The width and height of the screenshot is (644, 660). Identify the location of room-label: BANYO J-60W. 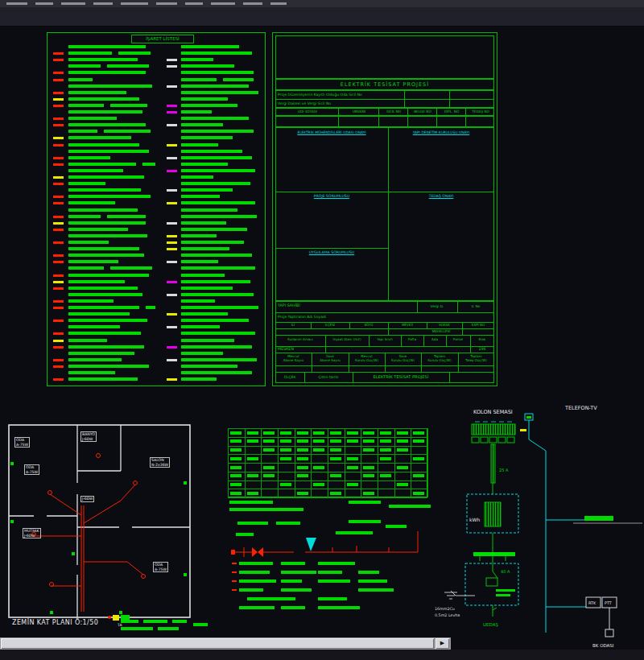
(89, 436).